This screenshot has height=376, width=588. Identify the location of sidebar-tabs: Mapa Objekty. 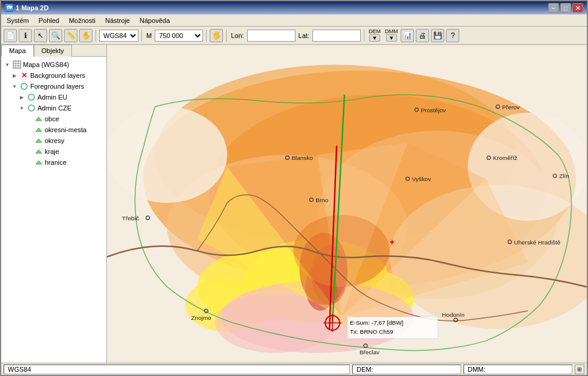
(54, 51).